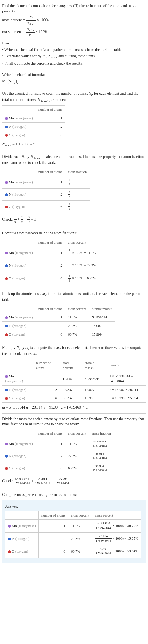 This screenshot has height=644, width=148. I want to click on mass-fraction-section: Divide the mass for each element by m to…, so click(74, 451).